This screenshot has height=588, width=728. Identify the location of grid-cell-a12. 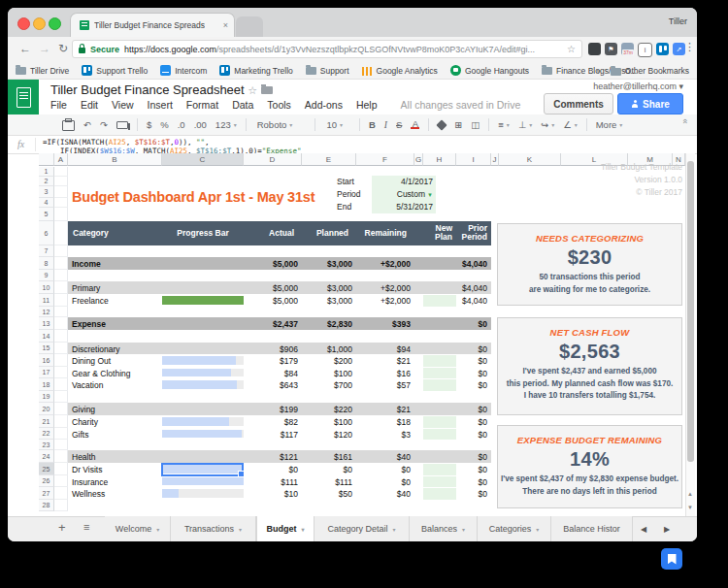
(61, 312).